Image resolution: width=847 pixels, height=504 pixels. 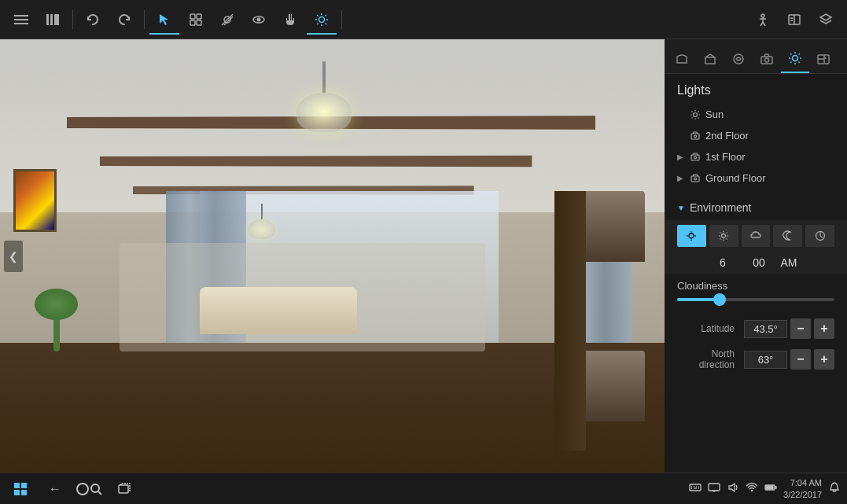 I want to click on time-tab-custom, so click(x=819, y=236).